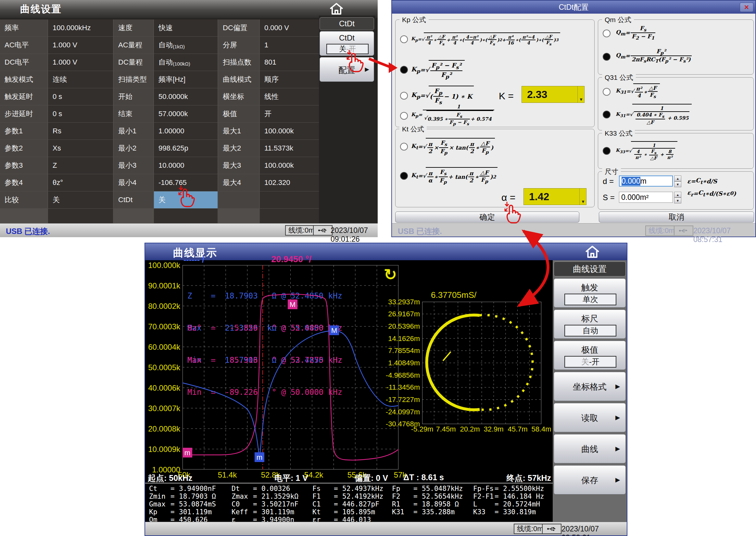  What do you see at coordinates (364, 478) in the screenshot?
I see `info-label: 偏置:` at bounding box center [364, 478].